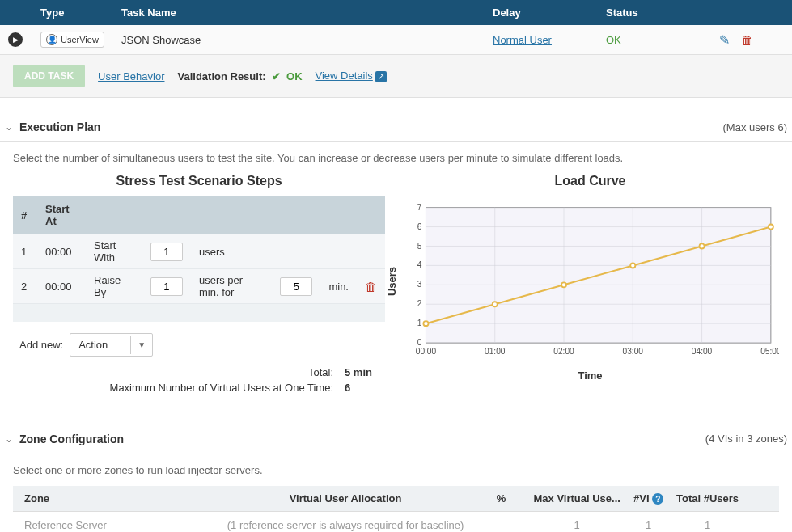 This screenshot has width=792, height=532. I want to click on userview-label: UserView, so click(79, 40).